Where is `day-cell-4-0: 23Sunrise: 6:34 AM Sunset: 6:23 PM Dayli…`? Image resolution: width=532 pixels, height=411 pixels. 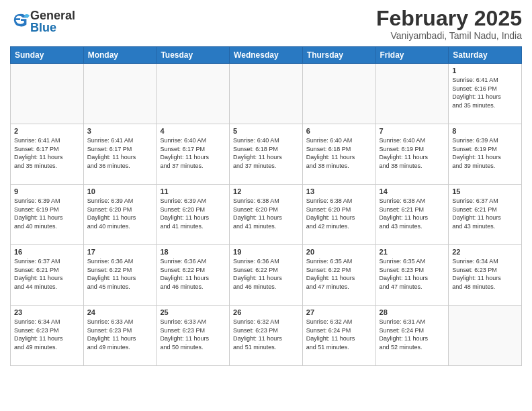
day-cell-4-0: 23Sunrise: 6:34 AM Sunset: 6:23 PM Dayli… is located at coordinates (47, 336).